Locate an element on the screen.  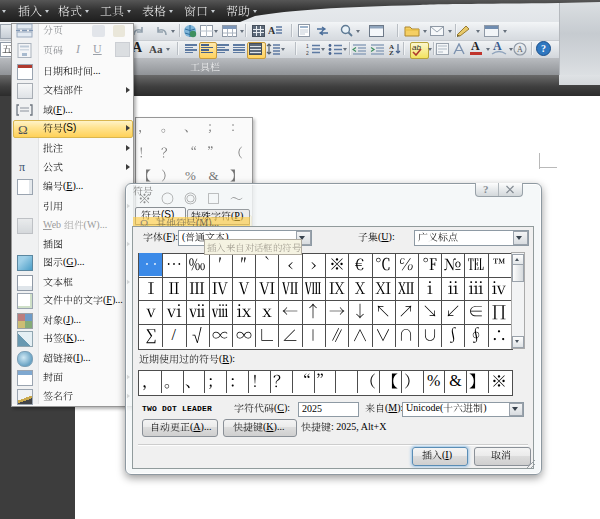
svg-text: 2 is located at coordinates (308, 52).